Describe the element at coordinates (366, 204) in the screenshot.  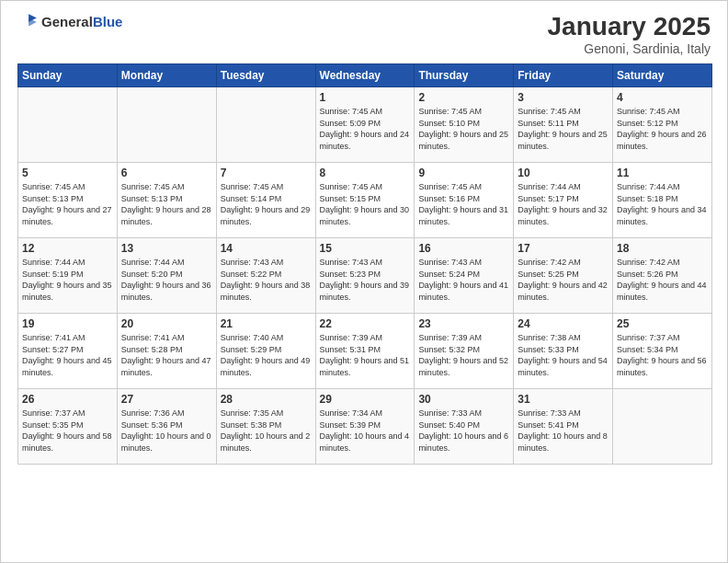
I see `cell-content: Sunrise: 7:45 AM Sunset: 5:15 PM Dayligh…` at that location.